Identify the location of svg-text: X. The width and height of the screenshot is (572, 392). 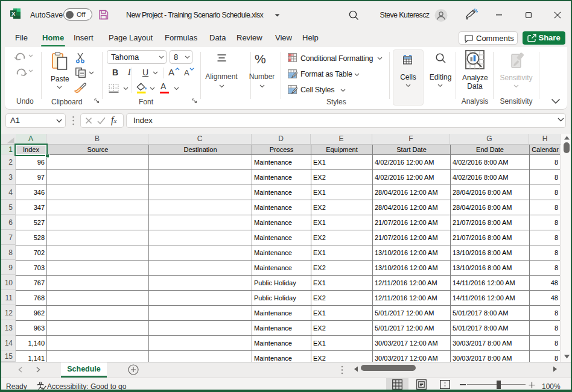
(13, 13).